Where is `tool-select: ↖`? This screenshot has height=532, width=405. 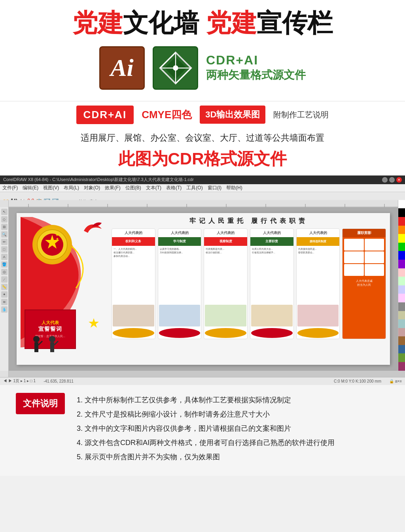 tool-select: ↖ is located at coordinates (4, 212).